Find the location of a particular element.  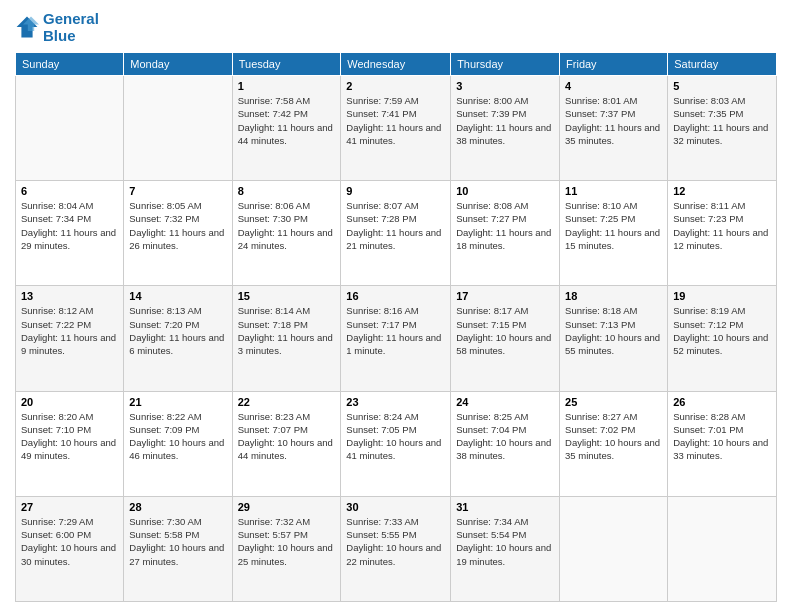

day-info: Sunrise: 7:34 AMSunset: 5:54 PMDaylight:… is located at coordinates (505, 542).